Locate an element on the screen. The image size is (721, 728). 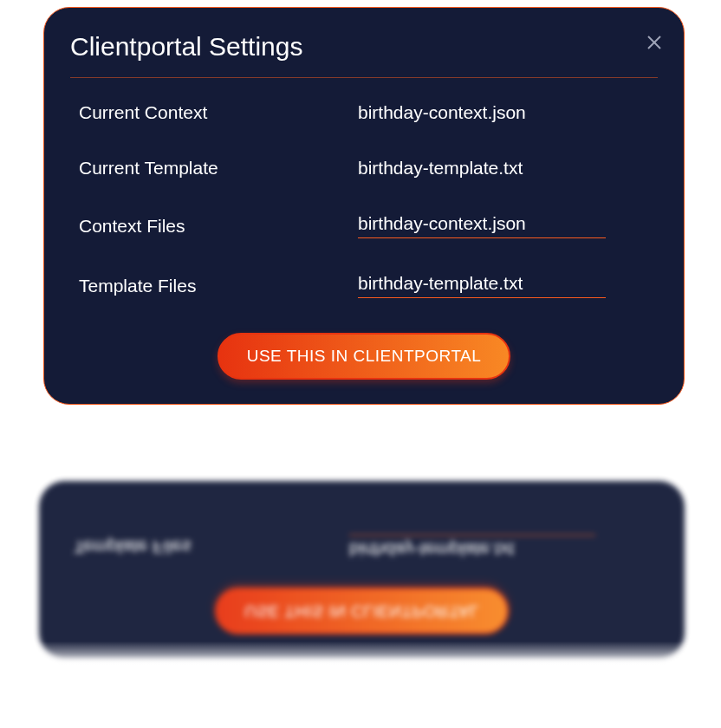
row-template-files: Template Files birthday-template.txt is located at coordinates (364, 286).